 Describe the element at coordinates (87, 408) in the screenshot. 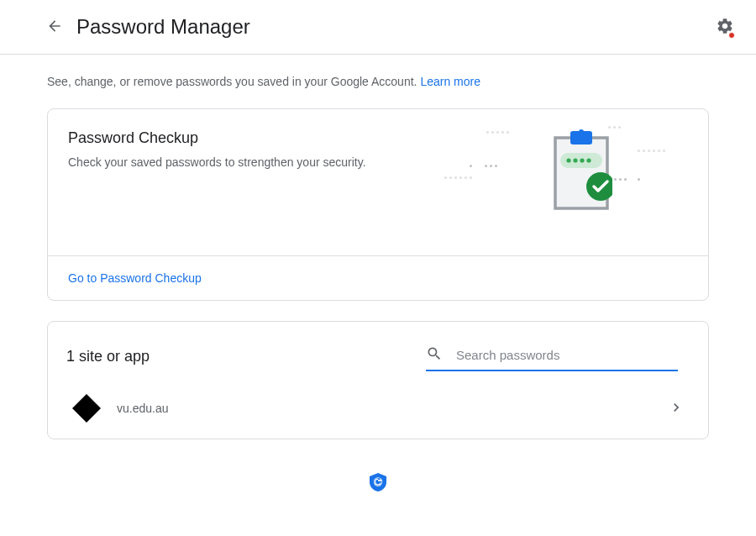

I see `site-favicon` at that location.